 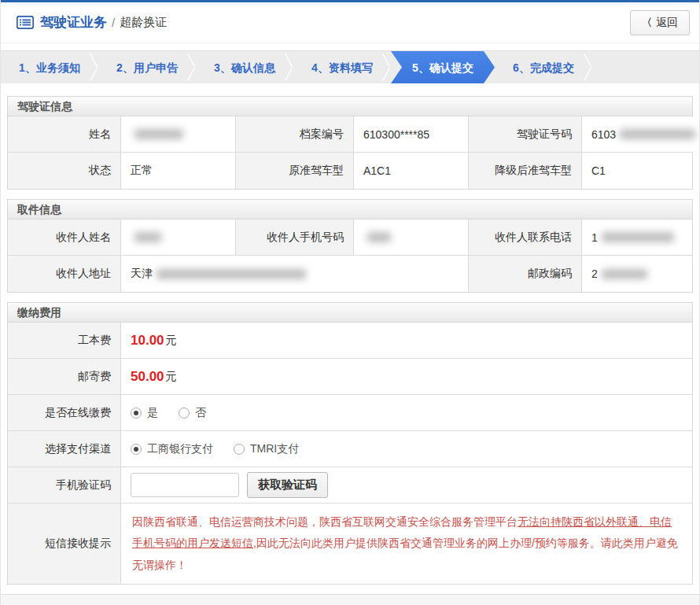 What do you see at coordinates (350, 274) in the screenshot?
I see `table-row: 收件人地址 天津 邮政编码 2` at bounding box center [350, 274].